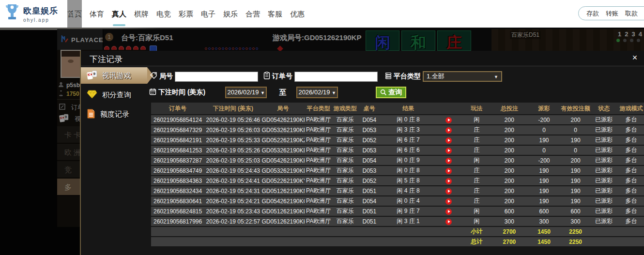 The image size is (644, 255). I want to click on column-header: 派彩, so click(544, 108).